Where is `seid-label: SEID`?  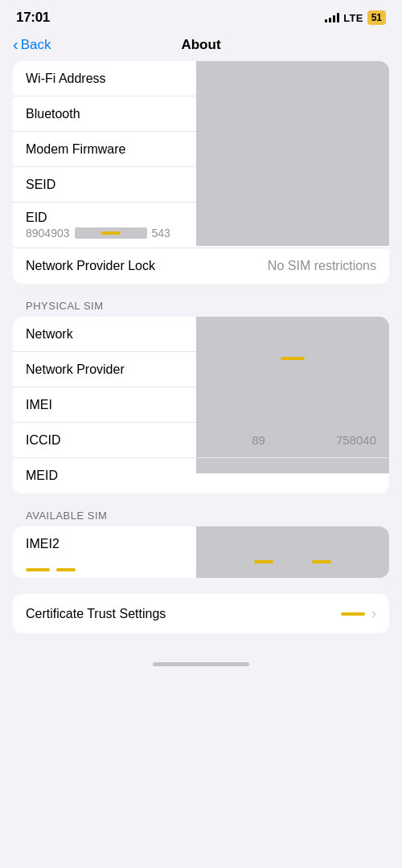
seid-label: SEID is located at coordinates (40, 185).